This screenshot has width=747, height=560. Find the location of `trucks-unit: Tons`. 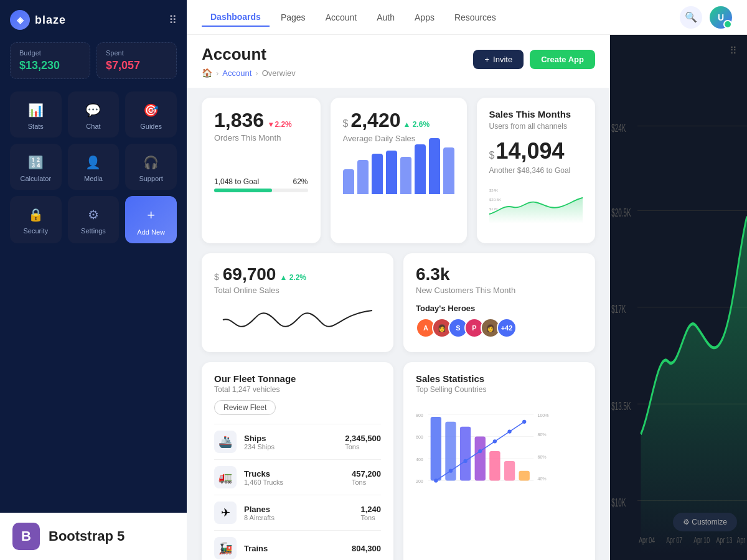

trucks-unit: Tons is located at coordinates (366, 482).